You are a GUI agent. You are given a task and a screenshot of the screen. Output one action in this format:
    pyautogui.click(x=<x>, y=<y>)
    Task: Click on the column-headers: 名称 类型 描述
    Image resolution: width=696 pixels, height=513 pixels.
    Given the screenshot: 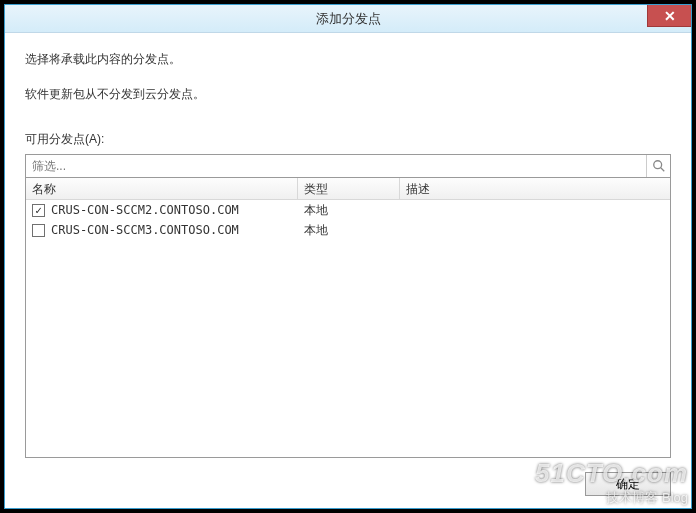 What is the action you would take?
    pyautogui.click(x=348, y=189)
    